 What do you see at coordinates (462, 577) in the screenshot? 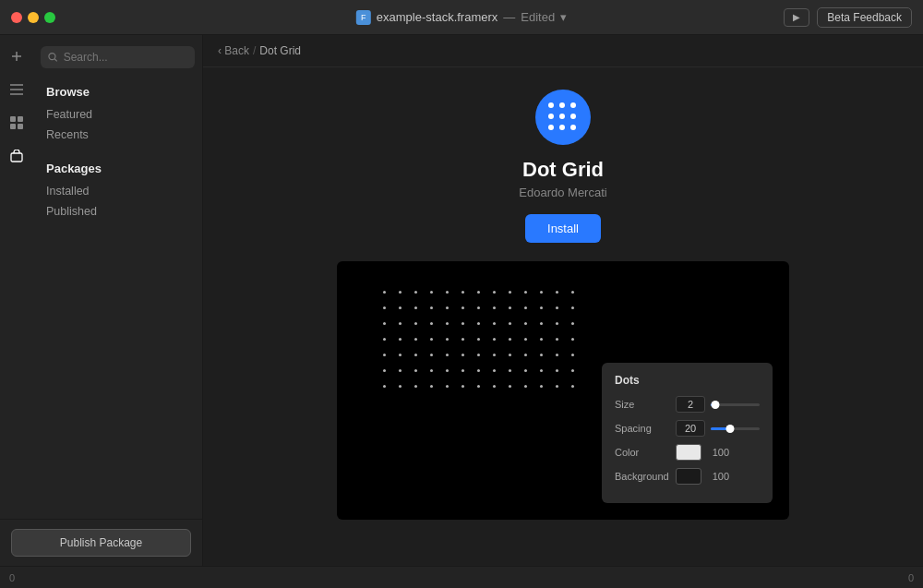
I see `status-bar: 0 0` at bounding box center [462, 577].